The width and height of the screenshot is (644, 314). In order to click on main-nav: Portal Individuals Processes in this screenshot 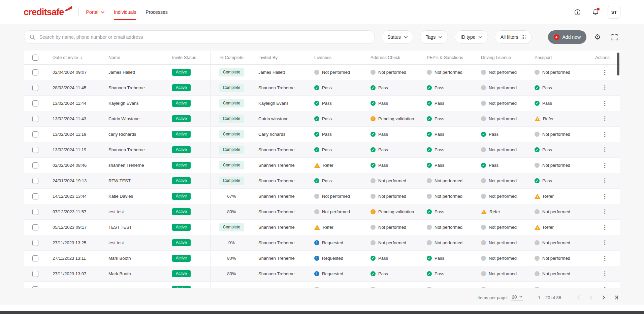, I will do `click(127, 12)`.